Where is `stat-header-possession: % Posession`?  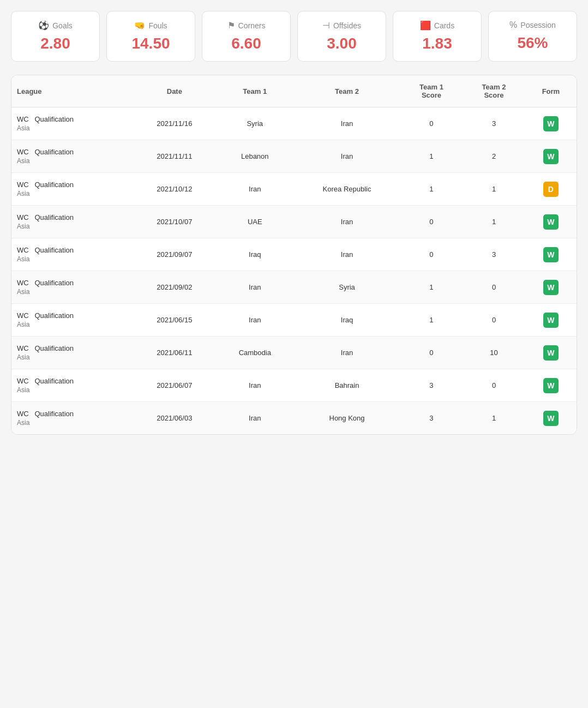 stat-header-possession: % Posession is located at coordinates (532, 25).